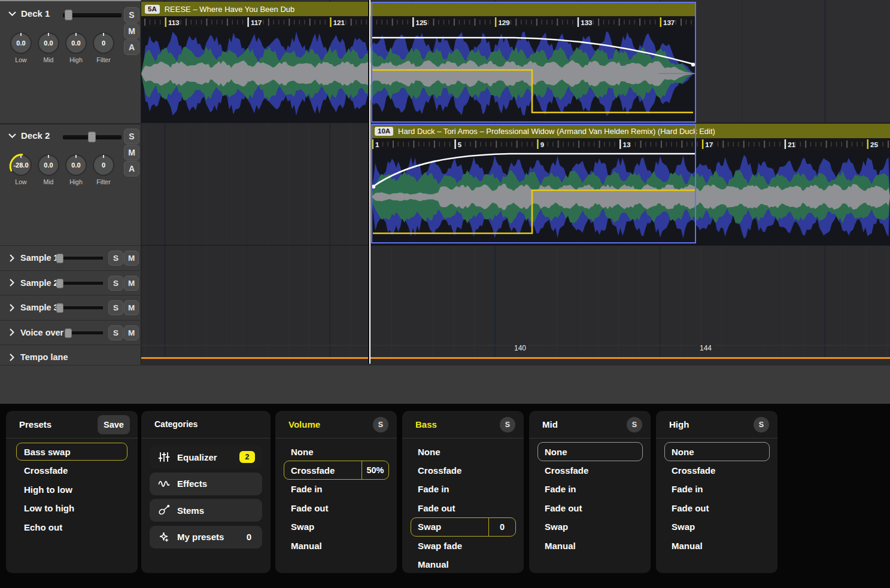 This screenshot has height=588, width=890. I want to click on lane-label: Sample 1, so click(40, 258).